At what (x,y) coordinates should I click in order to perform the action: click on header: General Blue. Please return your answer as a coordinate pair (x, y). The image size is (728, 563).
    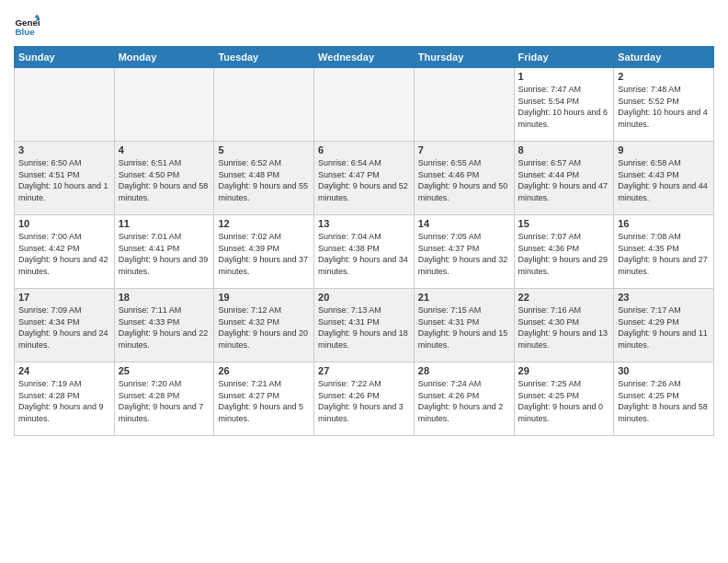
    Looking at the image, I should click on (364, 24).